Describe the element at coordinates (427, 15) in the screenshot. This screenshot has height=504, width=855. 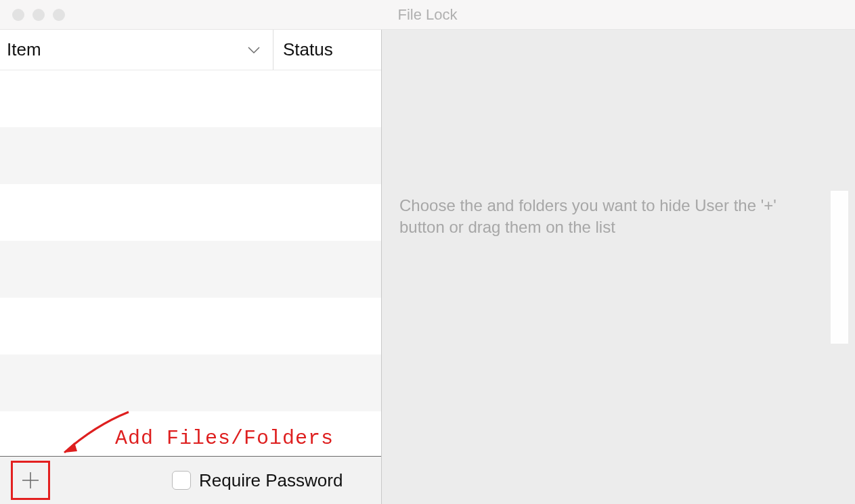
I see `window-title: File Lock` at that location.